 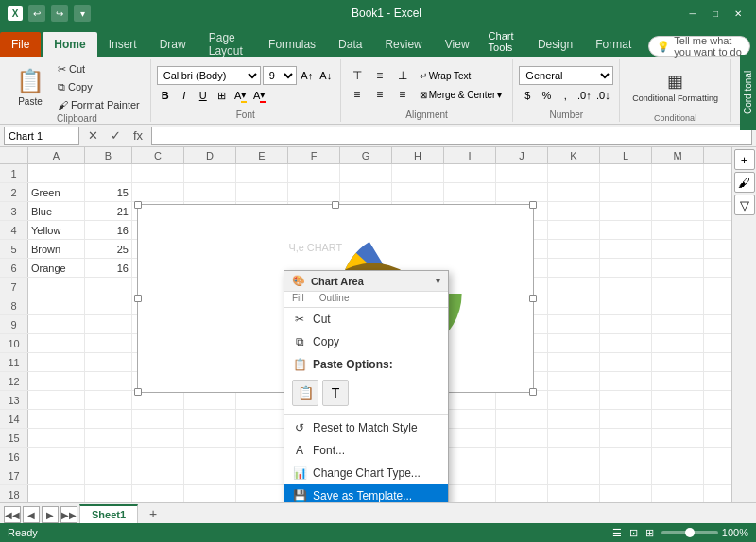 I want to click on cell-b14, so click(x=109, y=419).